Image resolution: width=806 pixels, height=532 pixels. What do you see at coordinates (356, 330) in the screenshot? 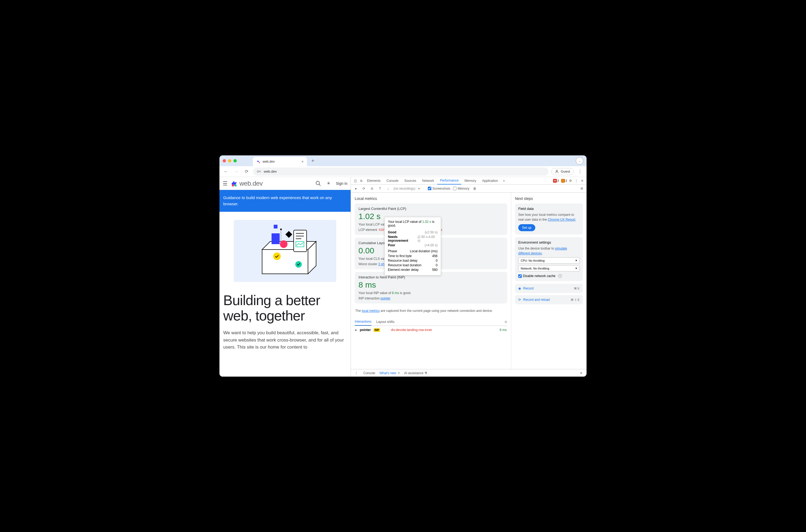
I see `expand-icon: ▶` at bounding box center [356, 330].